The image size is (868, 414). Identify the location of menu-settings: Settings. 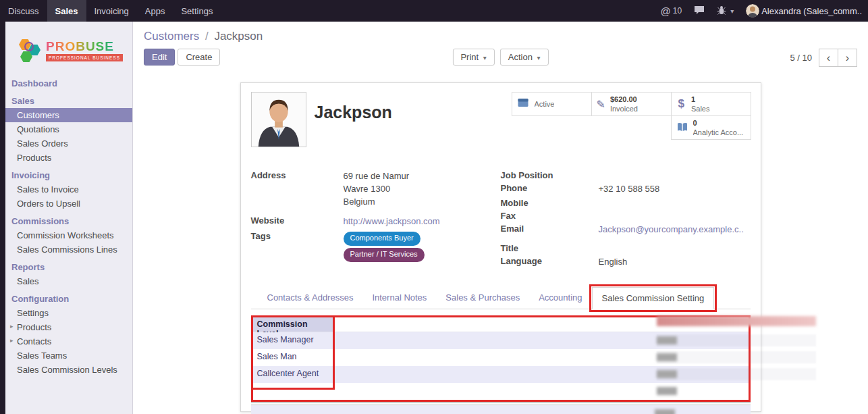
(197, 11).